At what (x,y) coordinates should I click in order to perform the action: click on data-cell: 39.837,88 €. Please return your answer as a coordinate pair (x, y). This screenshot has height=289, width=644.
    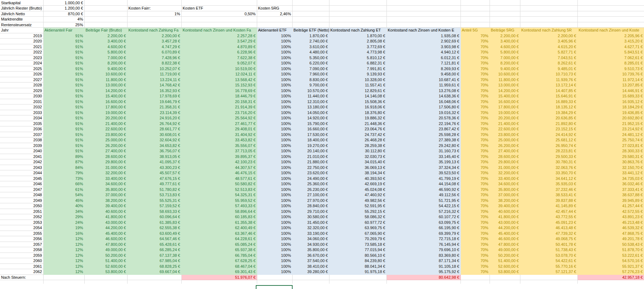
    Looking at the image, I should click on (549, 200).